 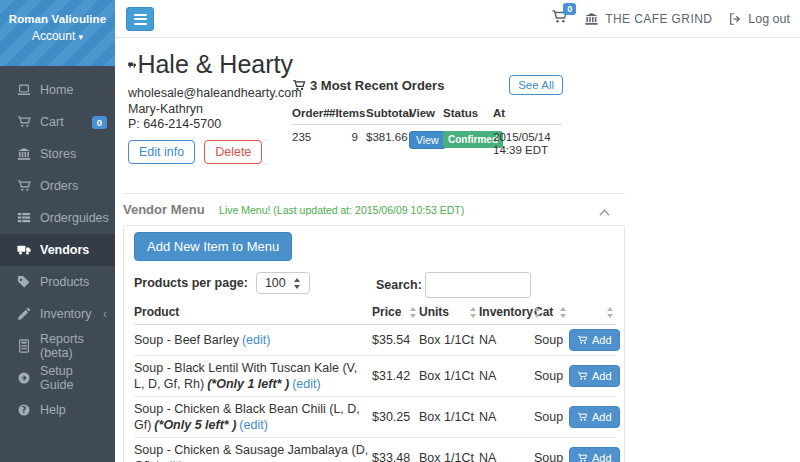 I want to click on cart-count-badge: 0, so click(x=100, y=122).